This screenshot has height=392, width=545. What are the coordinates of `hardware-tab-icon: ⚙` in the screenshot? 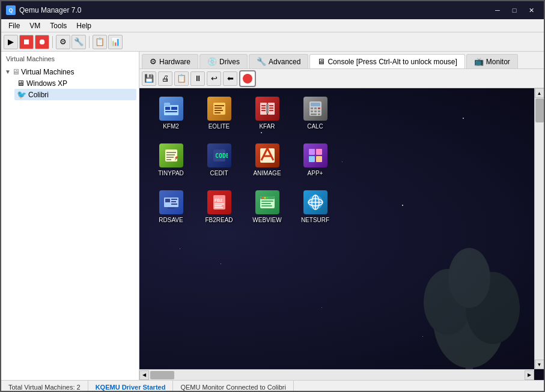 It's located at (153, 61).